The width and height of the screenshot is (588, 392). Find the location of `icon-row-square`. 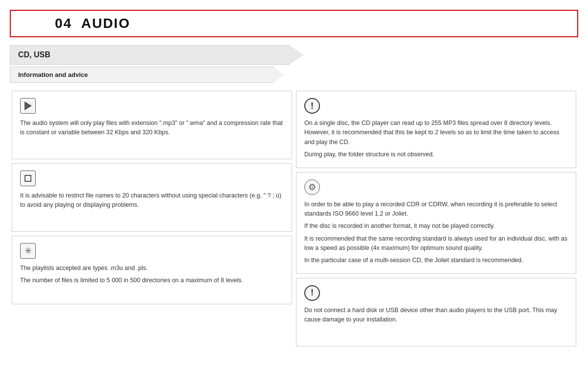

icon-row-square is located at coordinates (152, 178).